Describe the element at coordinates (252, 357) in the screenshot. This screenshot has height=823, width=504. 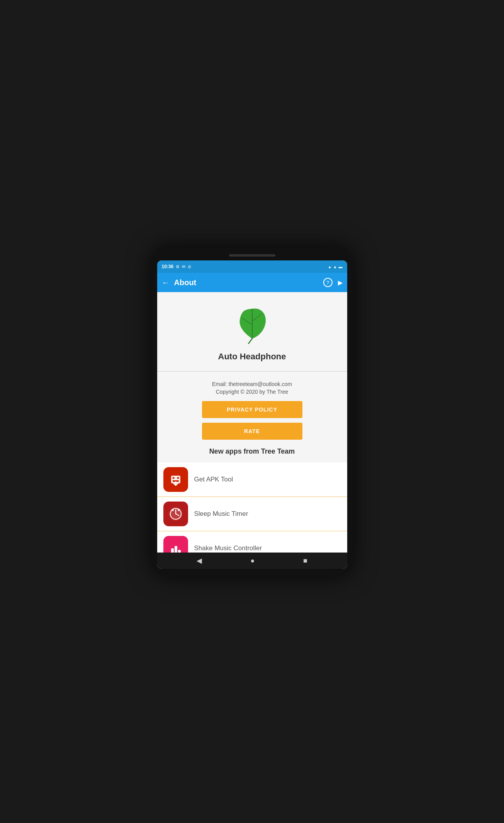
I see `app-name: Auto Headphone` at that location.